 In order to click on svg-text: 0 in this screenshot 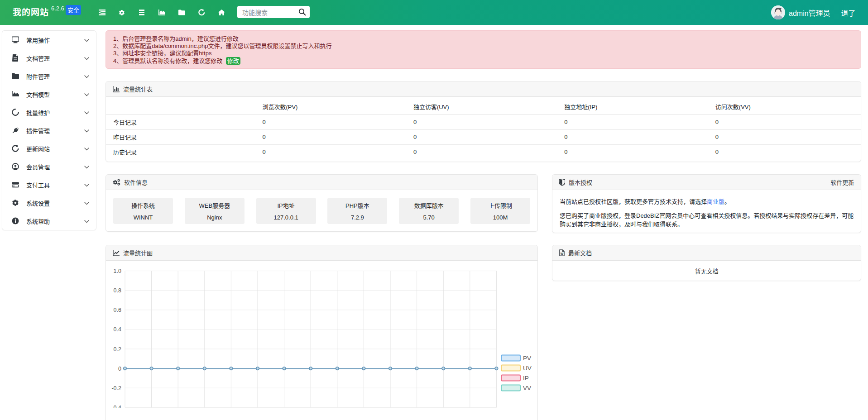, I will do `click(120, 369)`.